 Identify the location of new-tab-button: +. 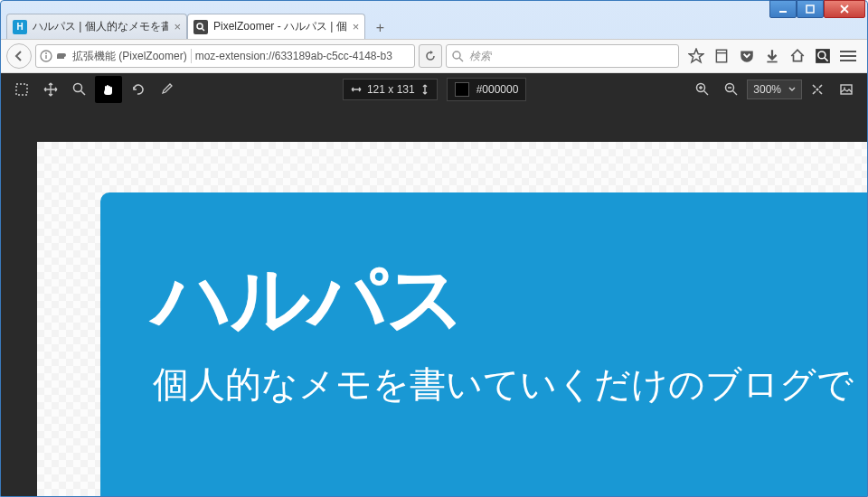
(380, 28).